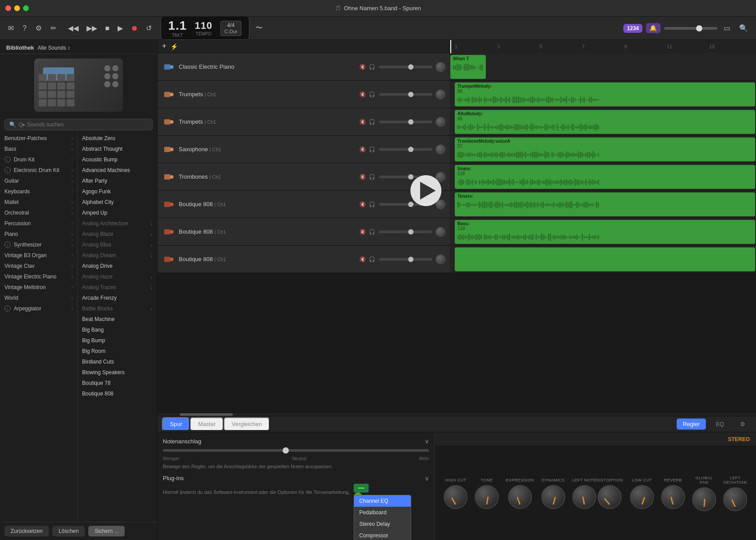 The image size is (756, 540). Describe the element at coordinates (605, 122) in the screenshot. I see `track-region: AltoMelody:65` at that location.